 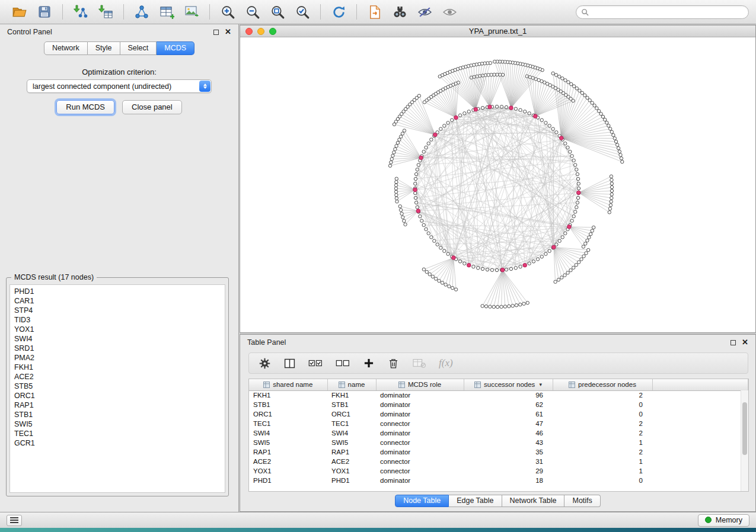 What do you see at coordinates (104, 49) in the screenshot?
I see `tab-style: Style` at bounding box center [104, 49].